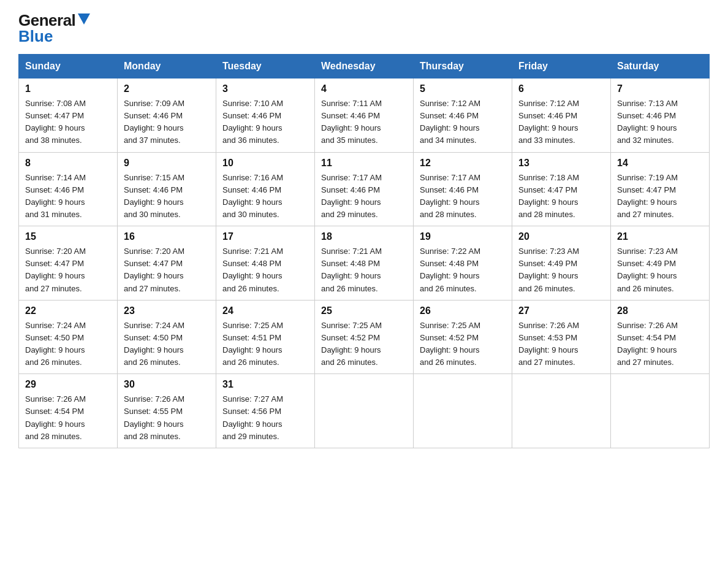 This screenshot has height=563, width=728. I want to click on calendar-cell: 31 Sunrise: 7:27 AM Sunset: 4:56 PM Dayl…, so click(266, 411).